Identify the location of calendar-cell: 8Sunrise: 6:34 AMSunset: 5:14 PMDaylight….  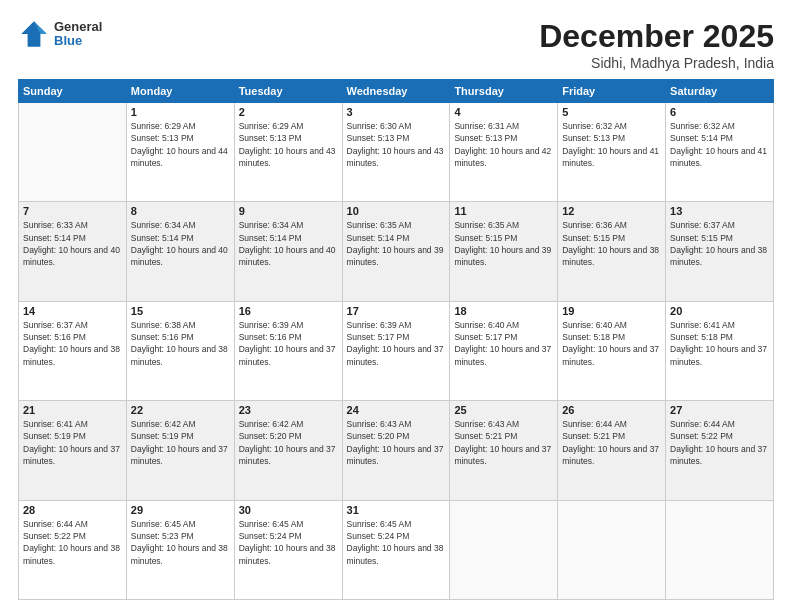
(180, 252).